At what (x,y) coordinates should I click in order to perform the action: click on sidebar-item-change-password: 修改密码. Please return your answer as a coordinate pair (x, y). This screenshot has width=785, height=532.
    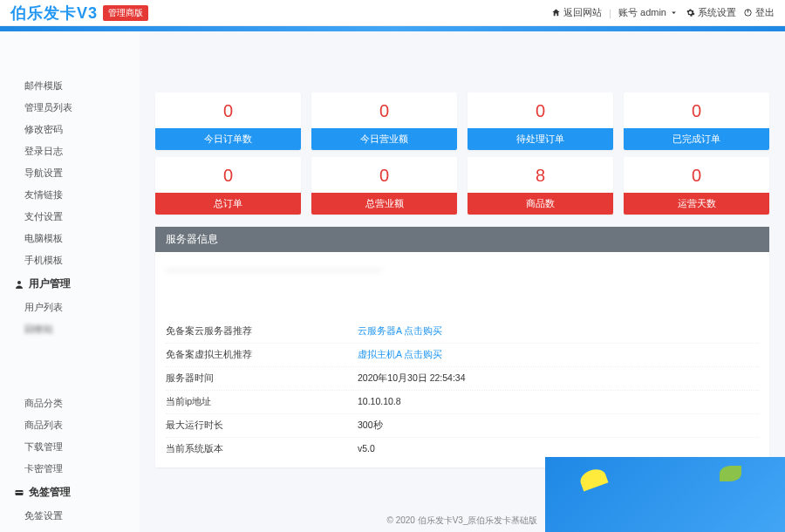
    Looking at the image, I should click on (70, 129).